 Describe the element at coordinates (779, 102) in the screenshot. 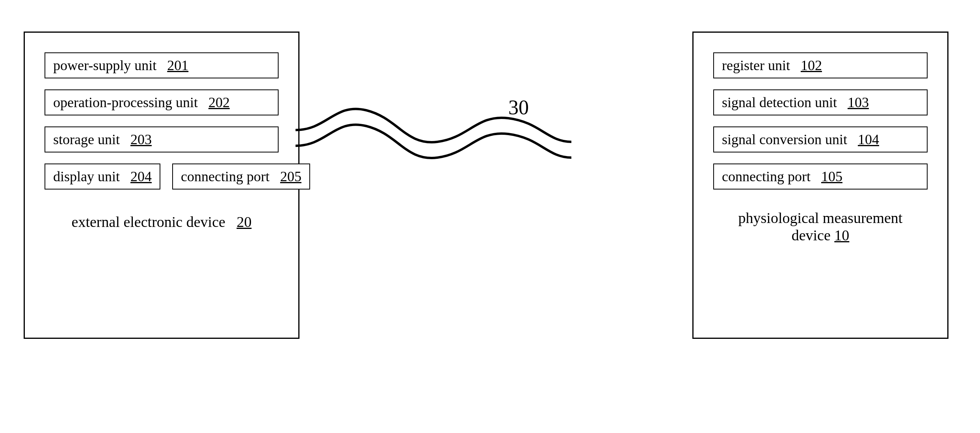

I see `signal-detection-unit-label: signal detection unit` at that location.